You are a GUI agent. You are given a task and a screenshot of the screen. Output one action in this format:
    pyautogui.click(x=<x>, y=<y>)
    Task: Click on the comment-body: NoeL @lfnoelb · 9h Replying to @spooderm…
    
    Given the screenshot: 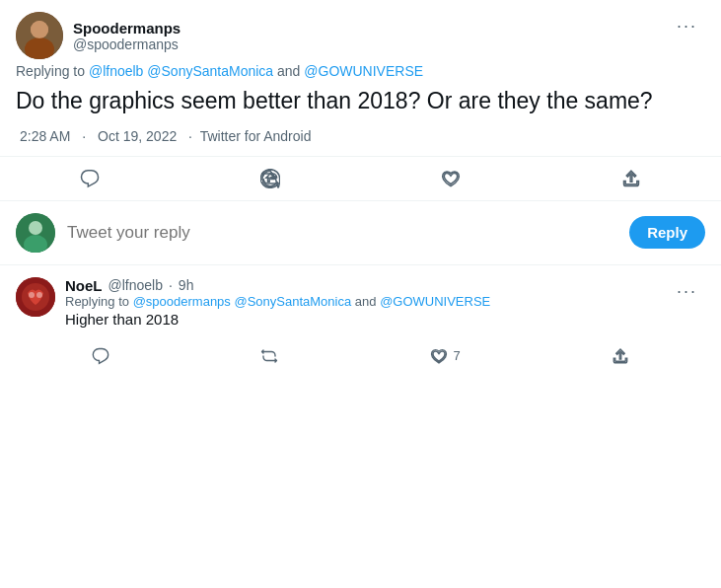 What is the action you would take?
    pyautogui.click(x=278, y=306)
    